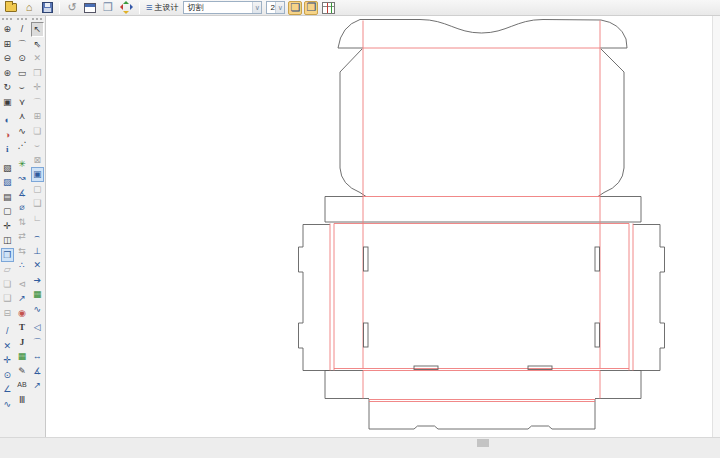 The image size is (720, 458). What do you see at coordinates (29, 8) in the screenshot?
I see `new-design-button: ⌂` at bounding box center [29, 8].